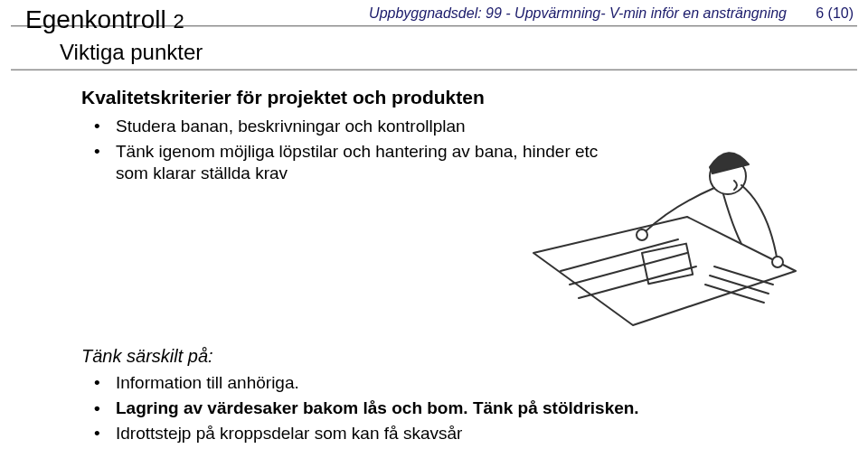 The width and height of the screenshot is (868, 458). What do you see at coordinates (463, 434) in the screenshot?
I see `list-item: Idrottstejp på kroppsdelar som kan få sk…` at bounding box center [463, 434].